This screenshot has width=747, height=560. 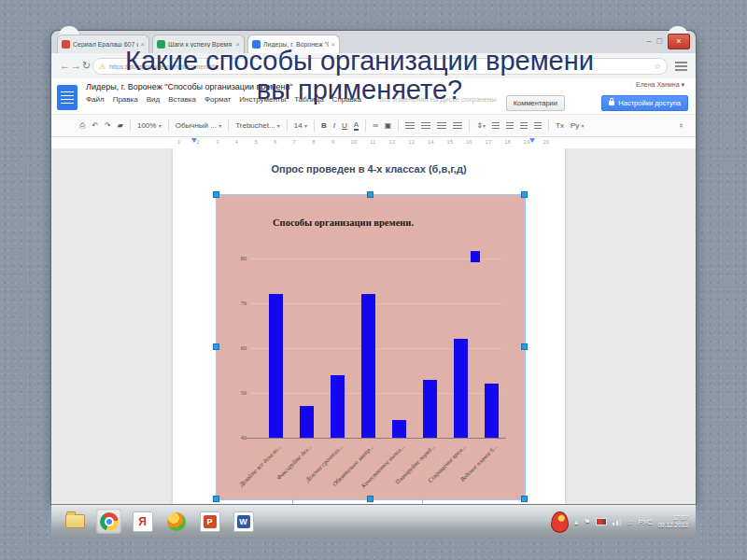 What do you see at coordinates (524, 126) in the screenshot?
I see `outdent-icon` at bounding box center [524, 126].